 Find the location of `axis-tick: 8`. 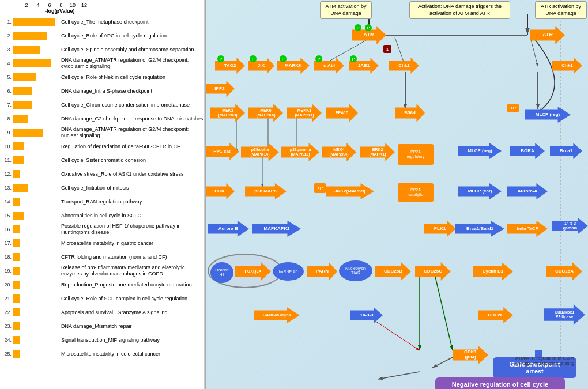

axis-tick: 8 is located at coordinates (61, 5).